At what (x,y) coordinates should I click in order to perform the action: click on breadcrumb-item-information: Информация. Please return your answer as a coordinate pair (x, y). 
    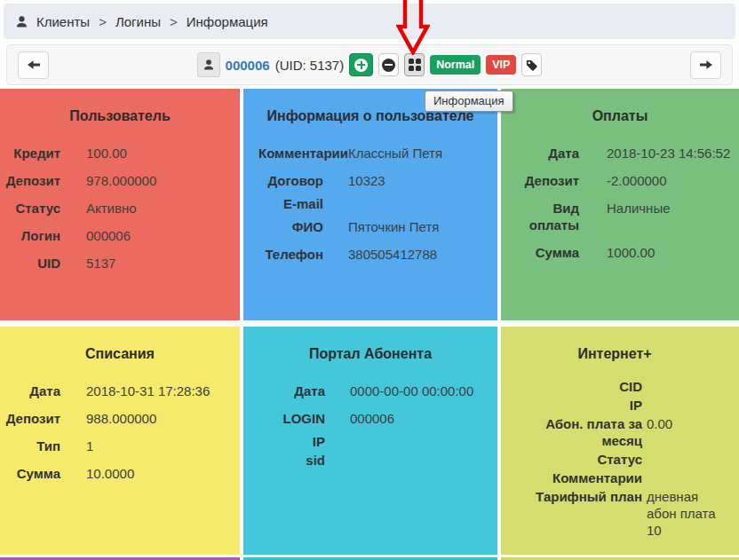
    Looking at the image, I should click on (227, 21).